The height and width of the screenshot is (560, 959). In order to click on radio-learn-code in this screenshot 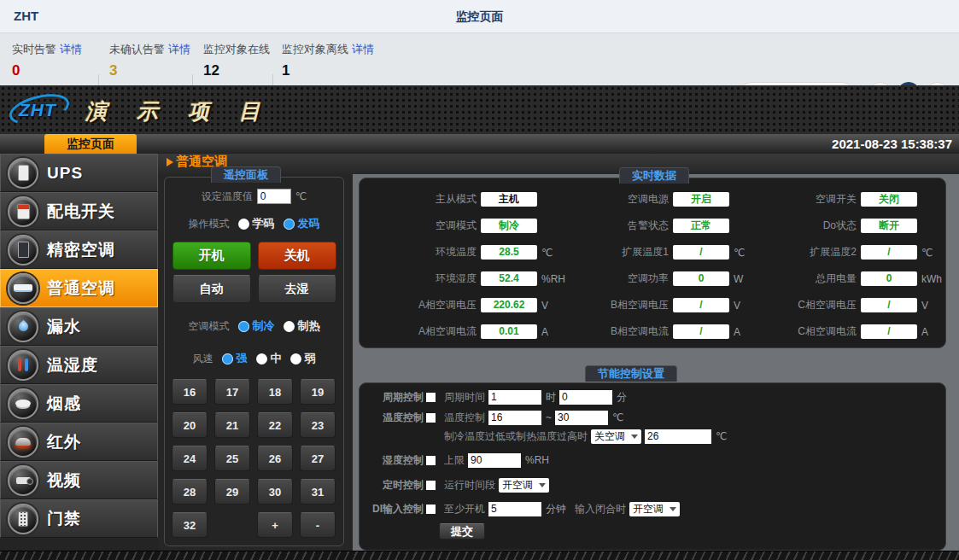, I will do `click(244, 224)`.